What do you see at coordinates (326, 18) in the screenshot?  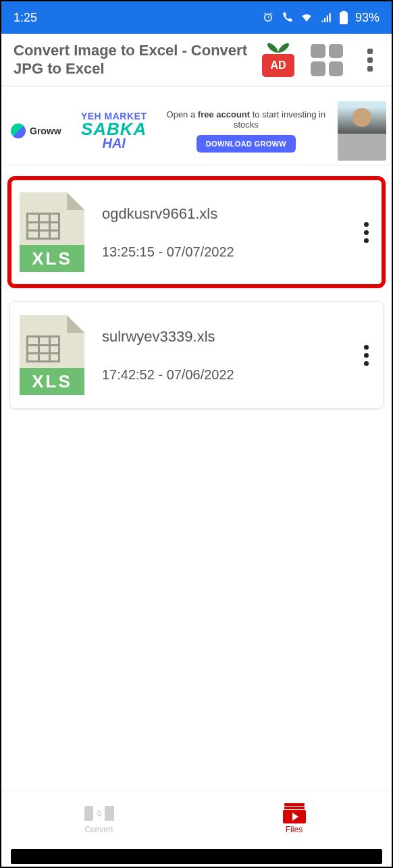 I see `signal-icon` at bounding box center [326, 18].